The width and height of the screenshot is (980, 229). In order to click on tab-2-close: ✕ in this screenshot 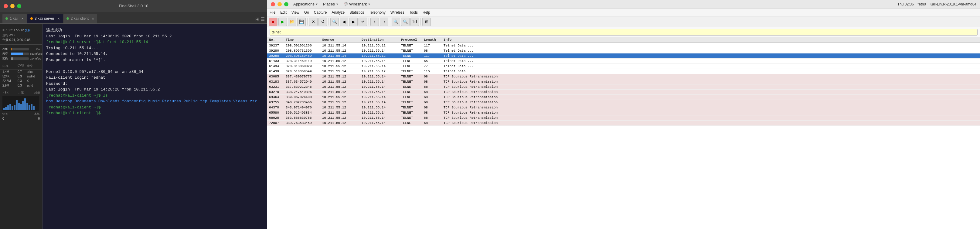, I will do `click(59, 19)`.